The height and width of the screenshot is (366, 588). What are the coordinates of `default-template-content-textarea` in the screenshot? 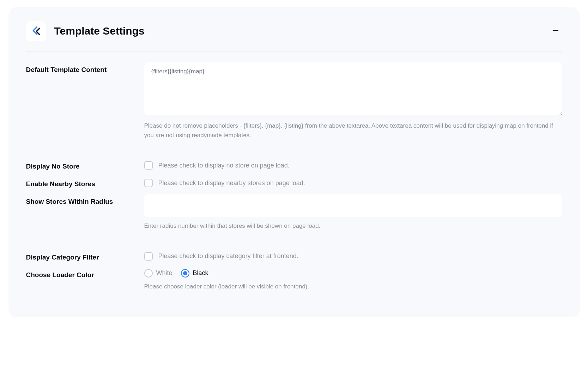 It's located at (353, 89).